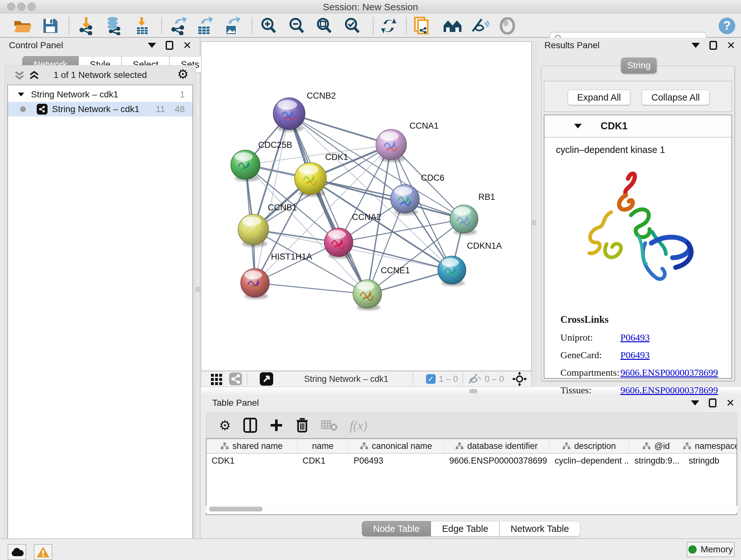  I want to click on import-network-icon, so click(86, 26).